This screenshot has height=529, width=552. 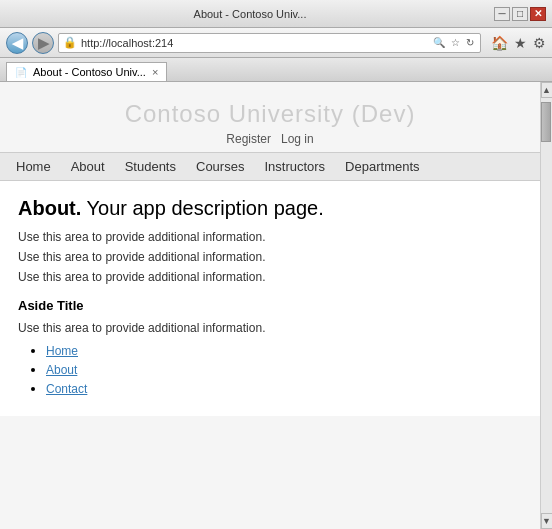 I want to click on tab-title-text: About - Contoso Univ..., so click(x=90, y=72).